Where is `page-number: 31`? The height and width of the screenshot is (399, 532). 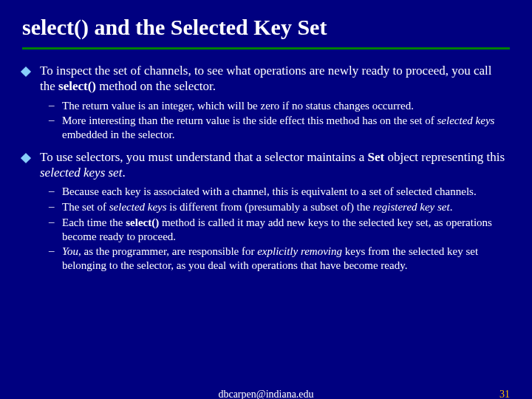 page-number: 31 is located at coordinates (505, 394).